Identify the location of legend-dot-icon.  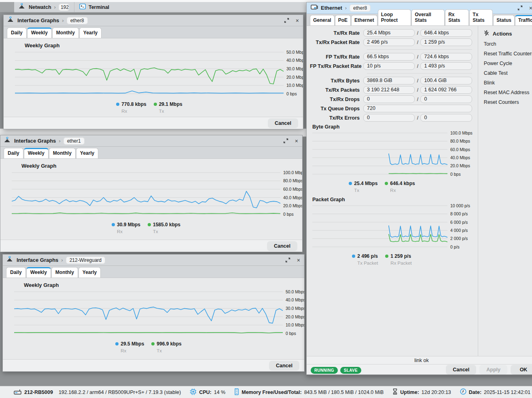
(387, 256).